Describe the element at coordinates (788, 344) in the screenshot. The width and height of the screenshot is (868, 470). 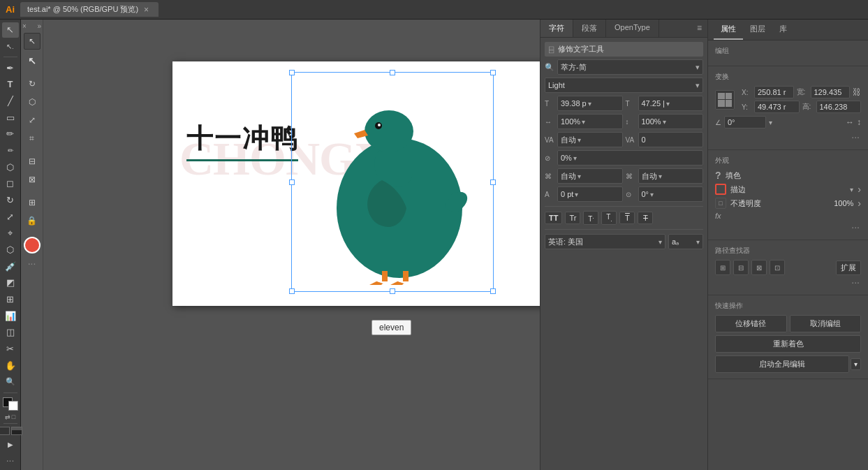
I see `recolor-btn: 重新着色` at that location.